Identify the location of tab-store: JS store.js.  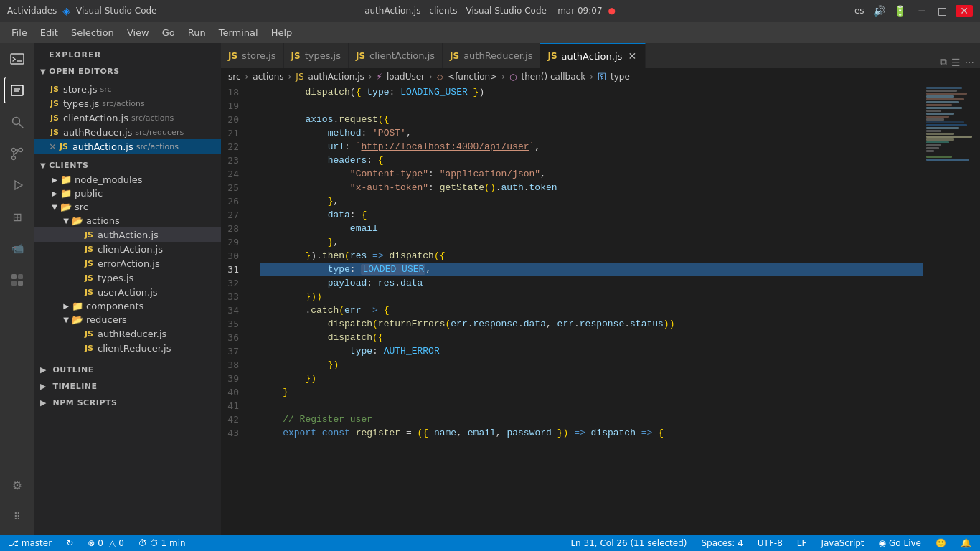
(253, 56).